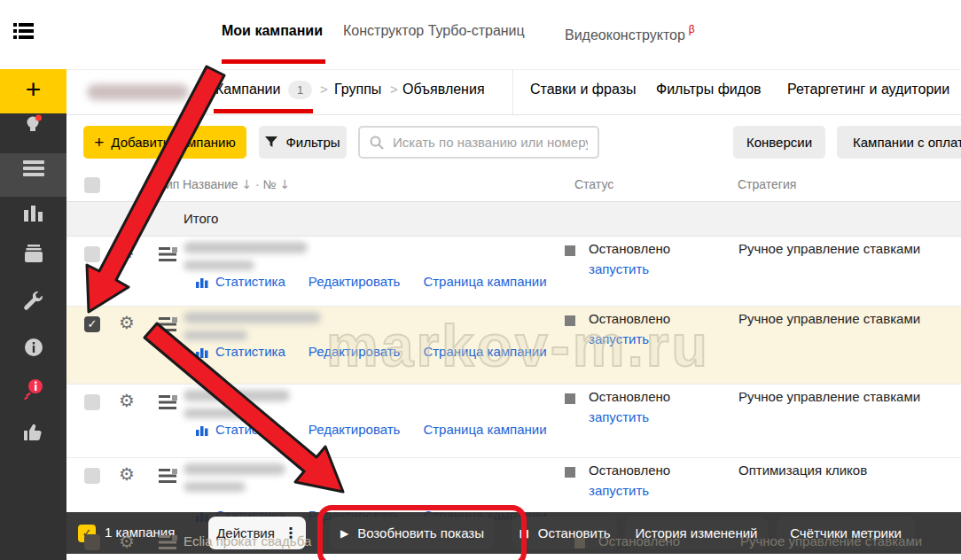 This screenshot has width=961, height=560. Describe the element at coordinates (272, 31) in the screenshot. I see `tab-my-campaigns: Мои кампании` at that location.